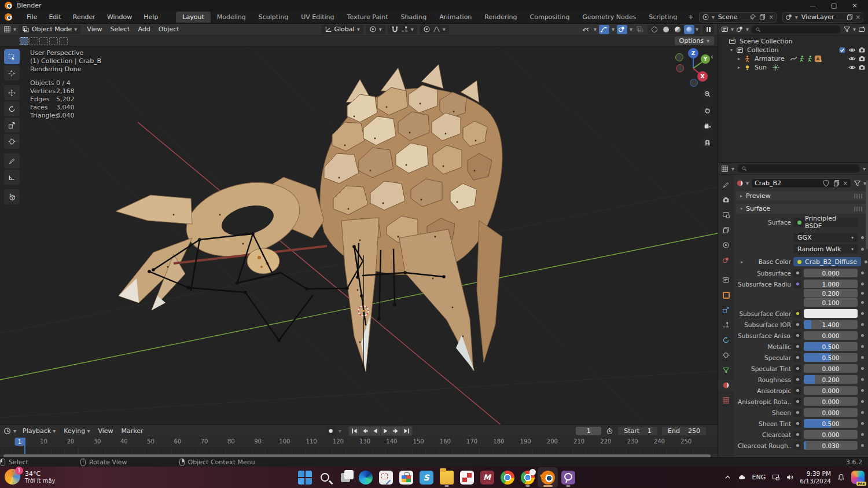  What do you see at coordinates (501, 17) in the screenshot?
I see `workspace-tab: Rendering` at bounding box center [501, 17].